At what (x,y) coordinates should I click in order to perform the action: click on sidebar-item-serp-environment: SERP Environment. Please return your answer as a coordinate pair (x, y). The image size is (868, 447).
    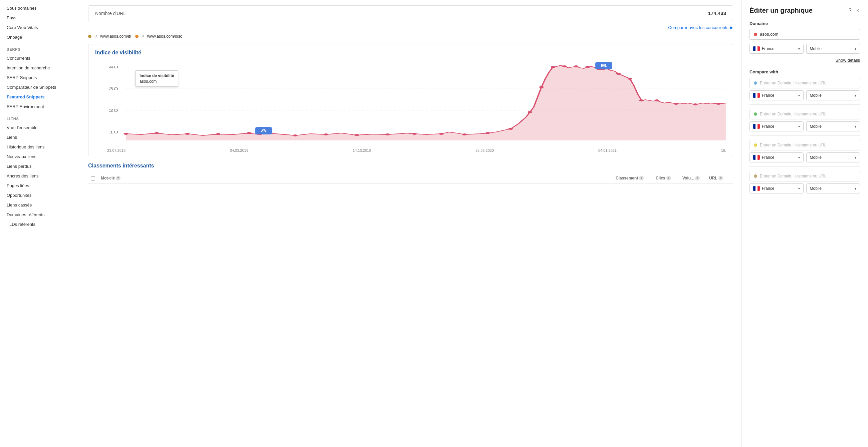
    Looking at the image, I should click on (40, 106).